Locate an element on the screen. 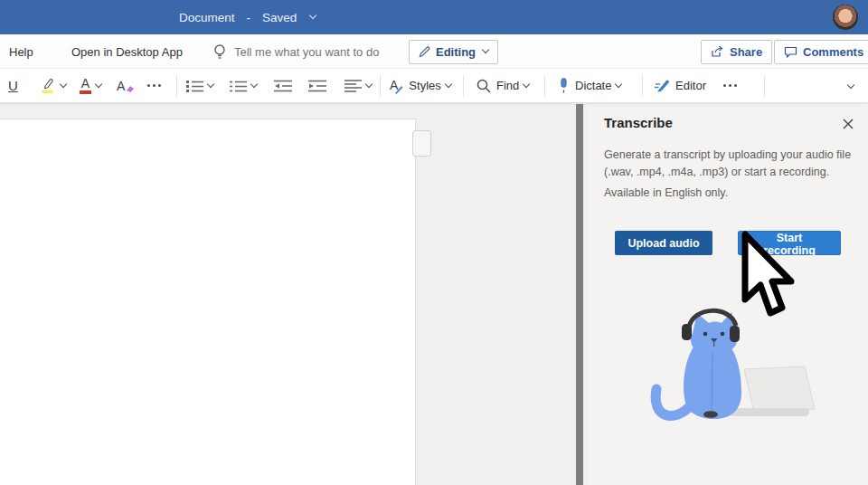 The image size is (868, 485). collapse-chevron-down-icon is located at coordinates (851, 84).